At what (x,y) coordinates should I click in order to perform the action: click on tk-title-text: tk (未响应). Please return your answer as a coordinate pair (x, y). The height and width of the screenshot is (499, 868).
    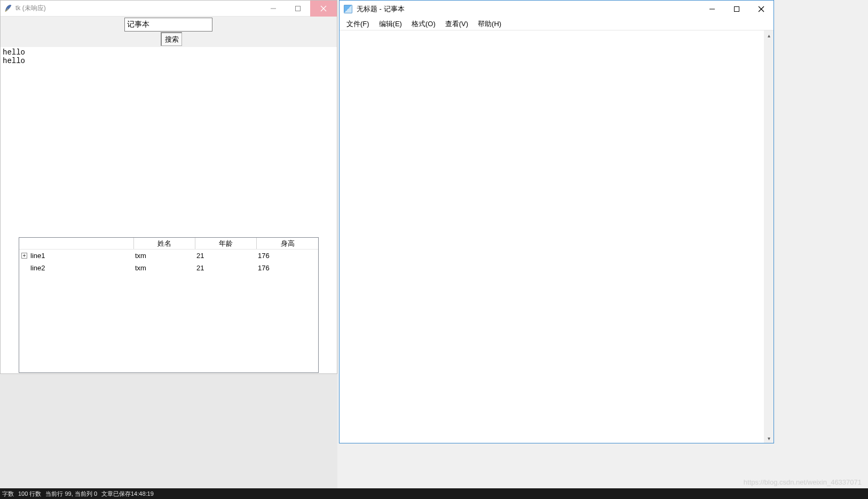
    Looking at the image, I should click on (138, 9).